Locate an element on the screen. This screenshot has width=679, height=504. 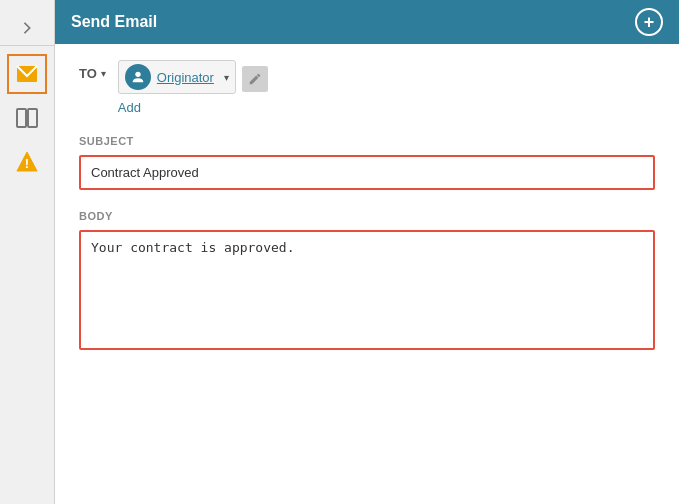
sidebar-item-mail is located at coordinates (27, 74).